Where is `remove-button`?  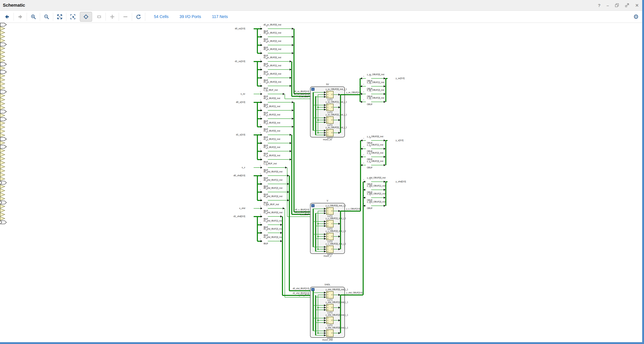
remove-button is located at coordinates (126, 17).